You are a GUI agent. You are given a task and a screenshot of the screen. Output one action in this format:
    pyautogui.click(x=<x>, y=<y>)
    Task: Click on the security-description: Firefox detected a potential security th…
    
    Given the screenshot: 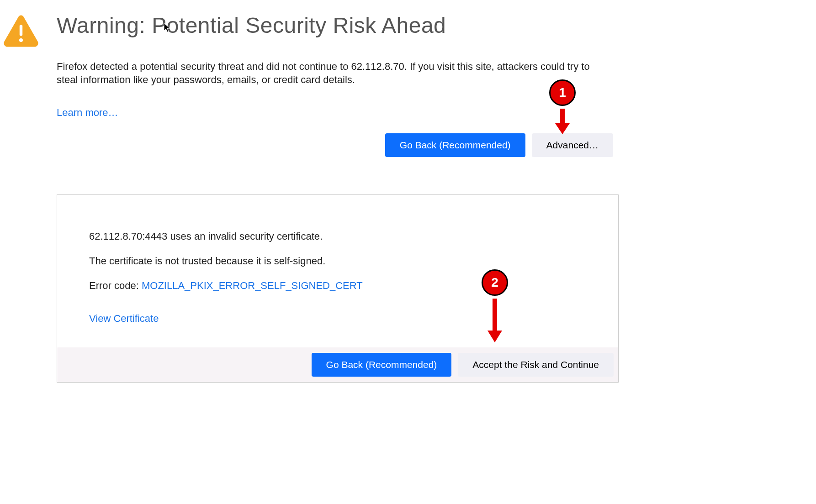 What is the action you would take?
    pyautogui.click(x=335, y=73)
    